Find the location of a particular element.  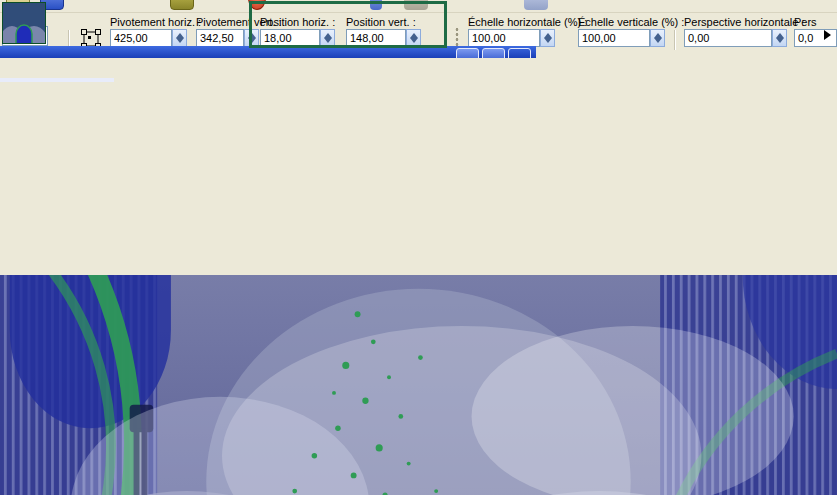

scale-v-spinner is located at coordinates (658, 38).